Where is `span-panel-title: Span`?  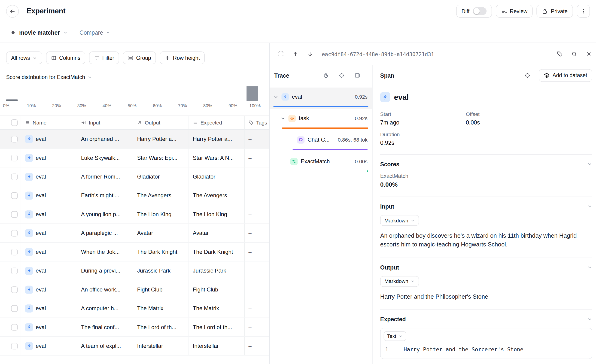
span-panel-title: Span is located at coordinates (451, 75).